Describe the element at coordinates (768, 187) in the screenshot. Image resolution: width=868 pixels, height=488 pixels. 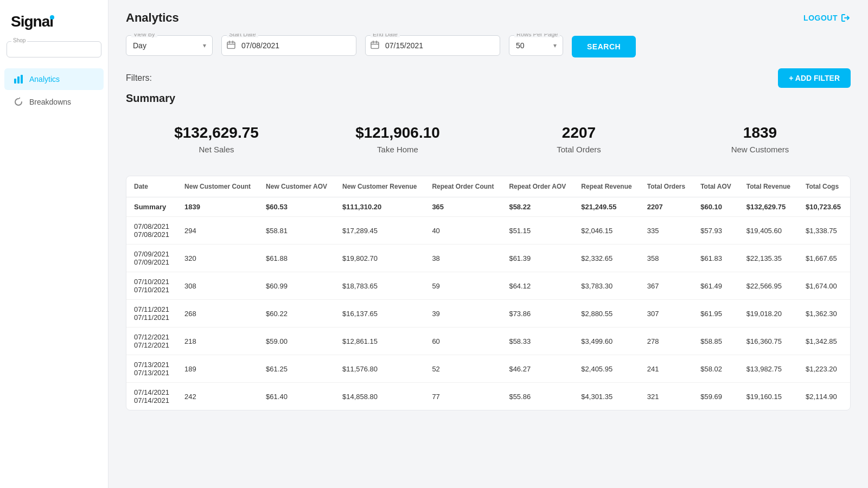
I see `col-total-revenue: Total Revenue` at that location.